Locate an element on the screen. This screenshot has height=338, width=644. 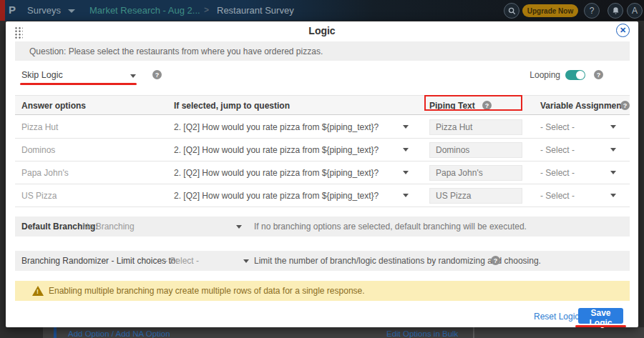
answer-option-label: Pizza Hut is located at coordinates (40, 127).